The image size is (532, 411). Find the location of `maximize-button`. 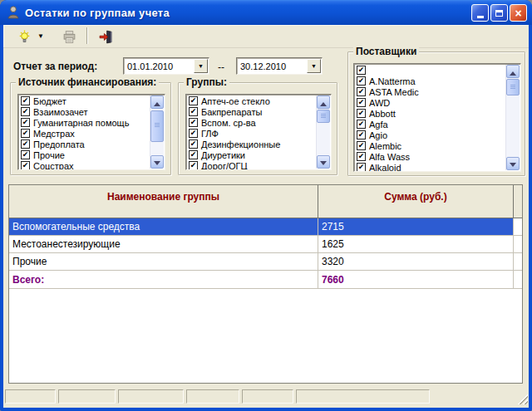

maximize-button is located at coordinates (499, 13).